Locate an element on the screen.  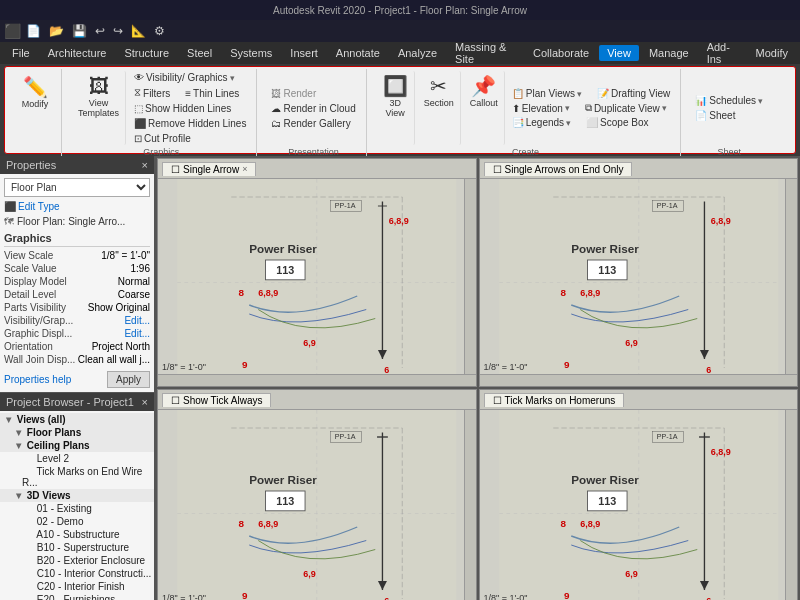
drafting-view-label: Drafting View is located at coordinates (640, 94).